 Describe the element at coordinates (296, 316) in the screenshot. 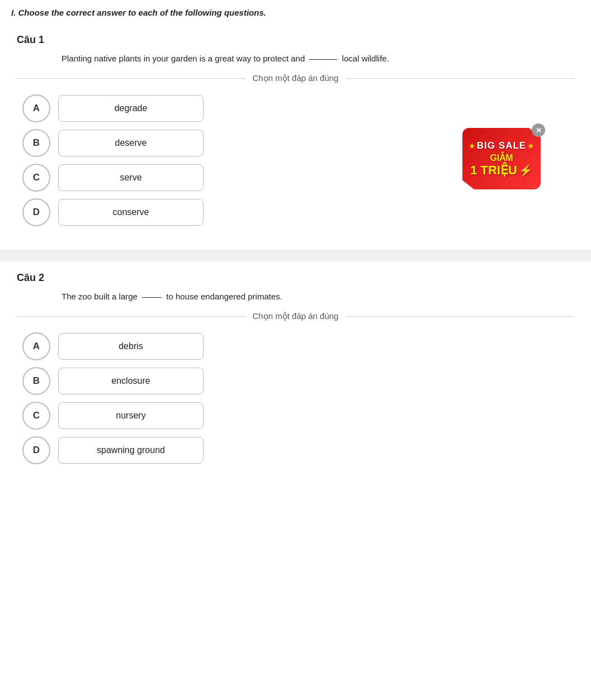

I see `divider-label-2: Chọn một đáp án đúng` at that location.